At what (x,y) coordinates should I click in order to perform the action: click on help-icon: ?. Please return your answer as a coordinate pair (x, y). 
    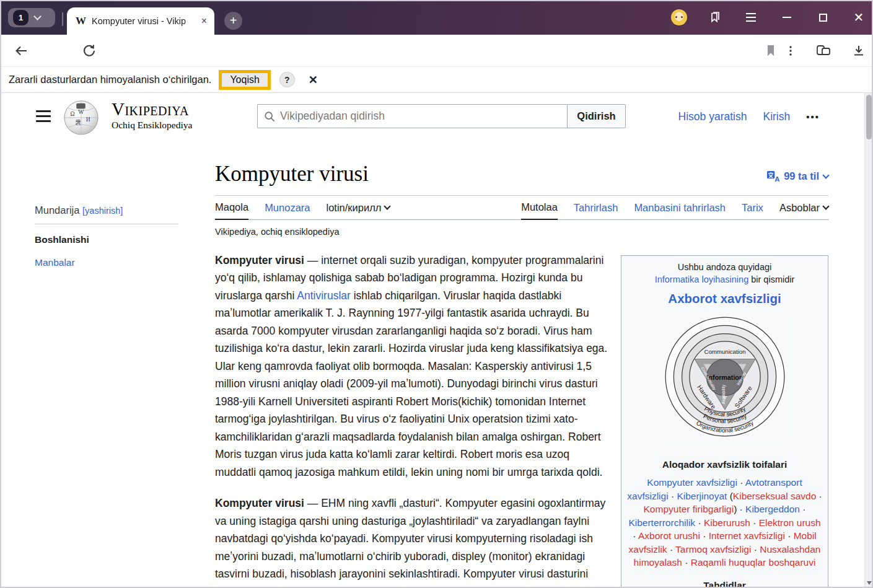
    Looking at the image, I should click on (287, 79).